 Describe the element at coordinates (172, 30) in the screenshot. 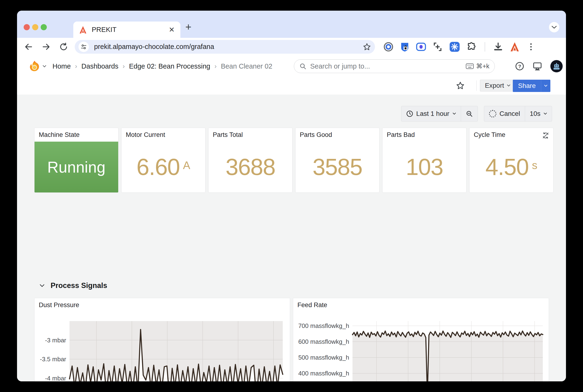

I see `tab-close-icon: ✕` at that location.